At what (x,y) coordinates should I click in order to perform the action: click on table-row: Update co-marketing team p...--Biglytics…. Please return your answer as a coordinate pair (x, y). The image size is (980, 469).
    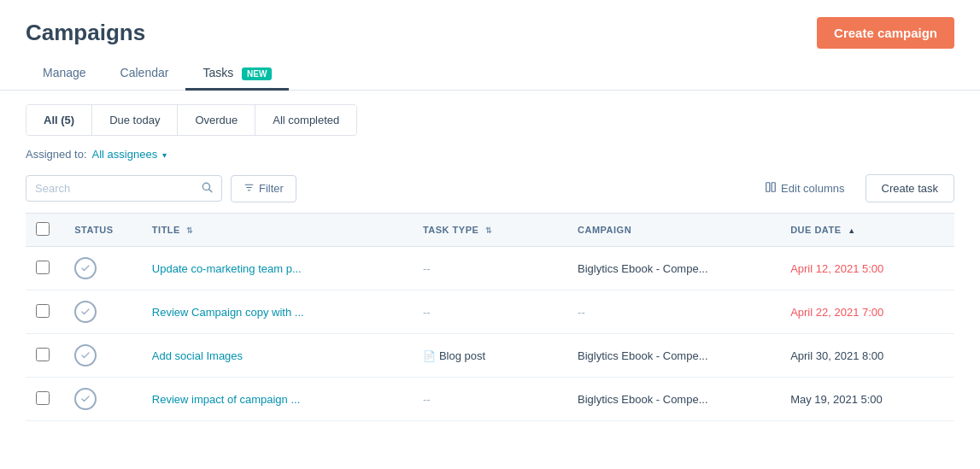
    Looking at the image, I should click on (490, 268).